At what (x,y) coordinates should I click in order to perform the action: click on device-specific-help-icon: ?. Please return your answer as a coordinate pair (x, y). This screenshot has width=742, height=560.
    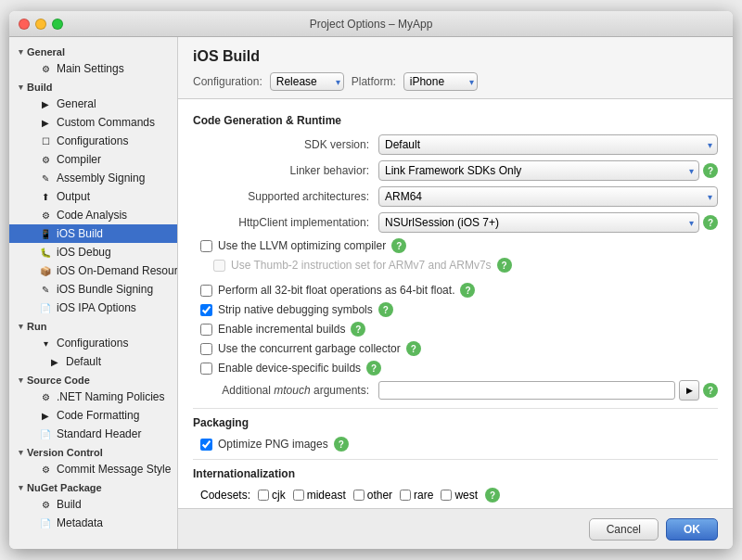
    Looking at the image, I should click on (374, 368).